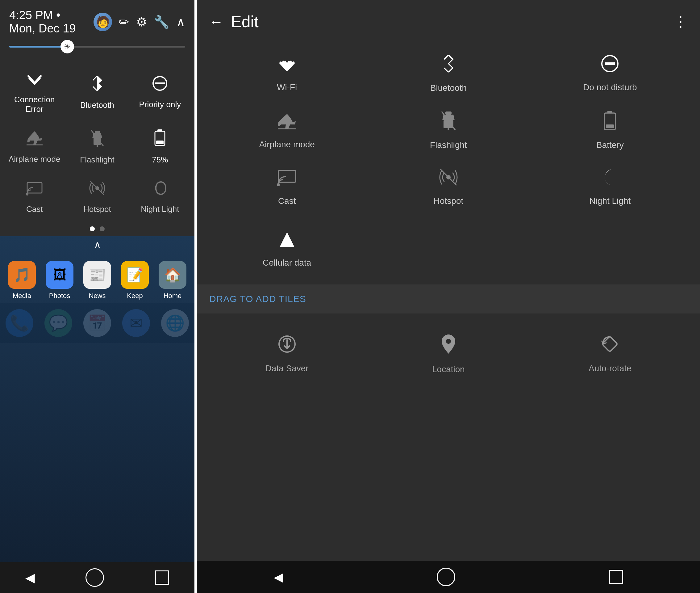 Image resolution: width=700 pixels, height=593 pixels. What do you see at coordinates (97, 21) in the screenshot?
I see `status-bar: 4:25 PM • Mon, Dec 19 🧑 ✏ ⚙ 🔧 ∧` at bounding box center [97, 21].